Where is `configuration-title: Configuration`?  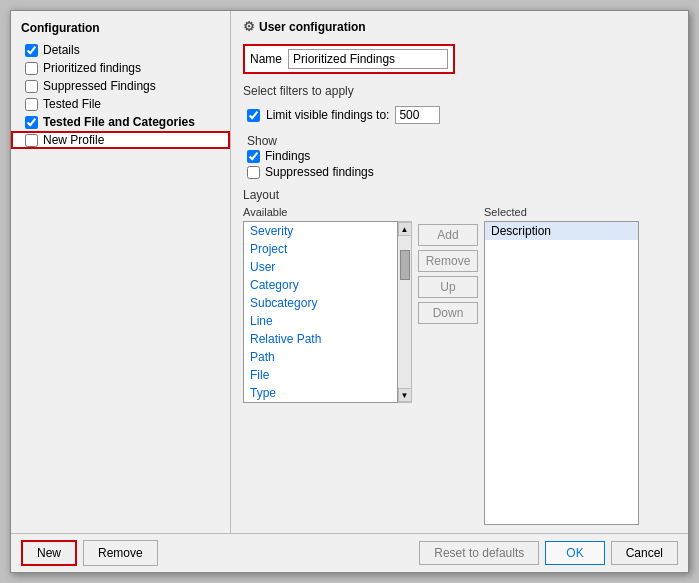
configuration-title: Configuration is located at coordinates (120, 29).